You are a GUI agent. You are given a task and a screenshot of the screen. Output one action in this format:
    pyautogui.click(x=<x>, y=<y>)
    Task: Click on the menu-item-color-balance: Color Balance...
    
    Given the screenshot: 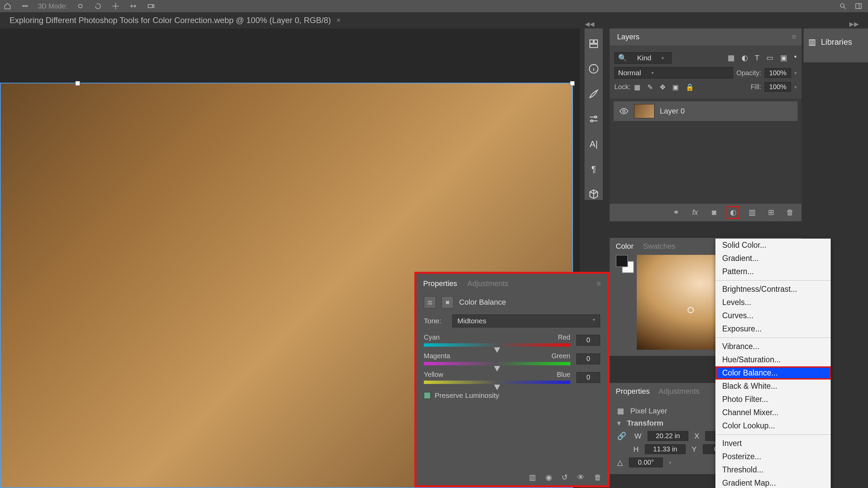 What is the action you would take?
    pyautogui.click(x=773, y=373)
    